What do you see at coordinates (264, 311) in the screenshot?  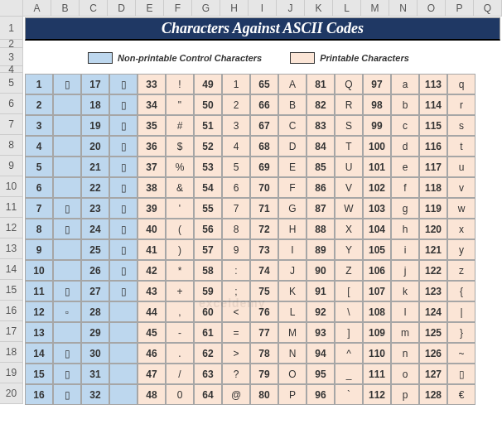 I see `ascii-code-cell: 76` at bounding box center [264, 311].